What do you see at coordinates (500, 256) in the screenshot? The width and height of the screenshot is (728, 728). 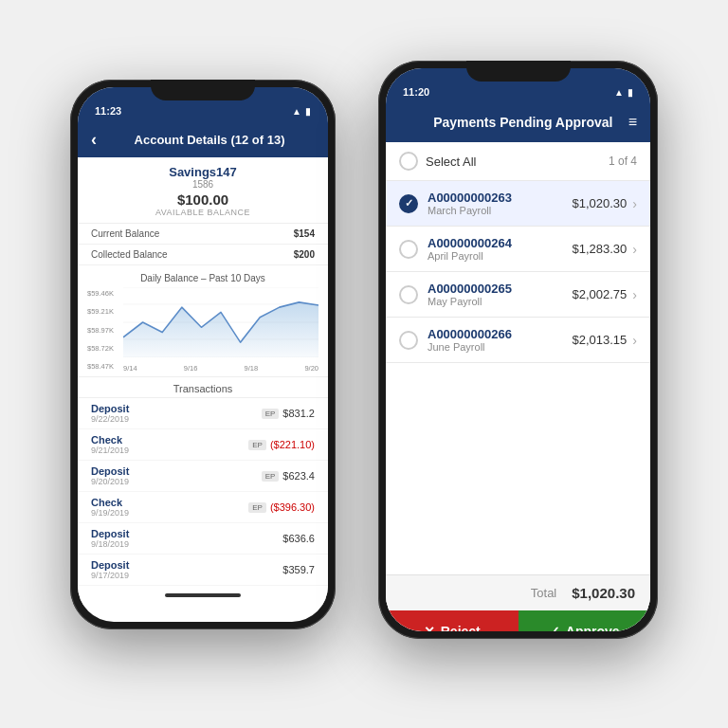 I see `payment-name-2: April Payroll` at bounding box center [500, 256].